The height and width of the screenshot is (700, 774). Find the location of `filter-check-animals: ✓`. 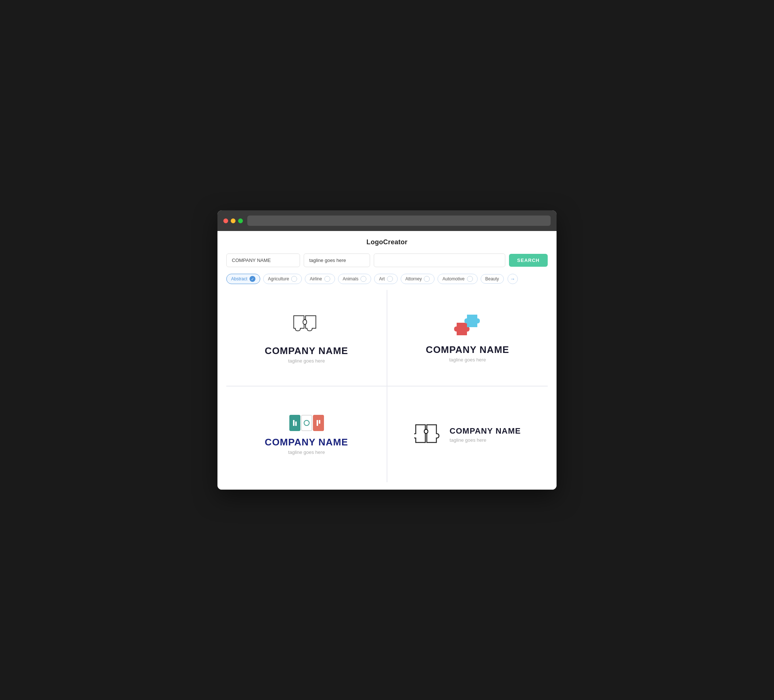

filter-check-animals: ✓ is located at coordinates (363, 279).